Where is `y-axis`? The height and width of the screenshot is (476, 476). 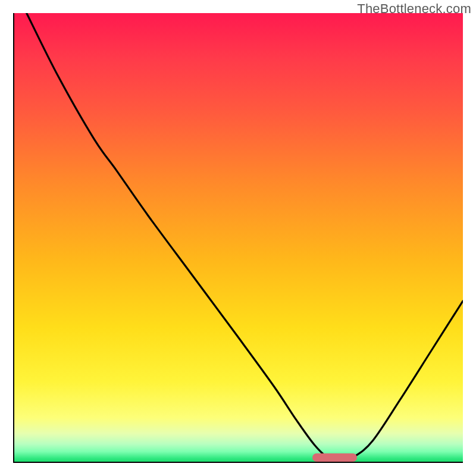
y-axis is located at coordinates (14, 238).